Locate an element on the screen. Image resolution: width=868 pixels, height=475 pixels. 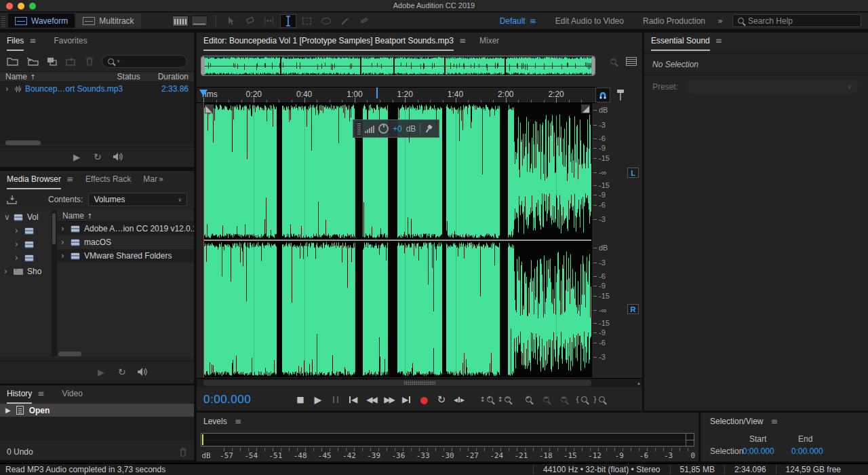
channel-badge-left: L is located at coordinates (633, 172).